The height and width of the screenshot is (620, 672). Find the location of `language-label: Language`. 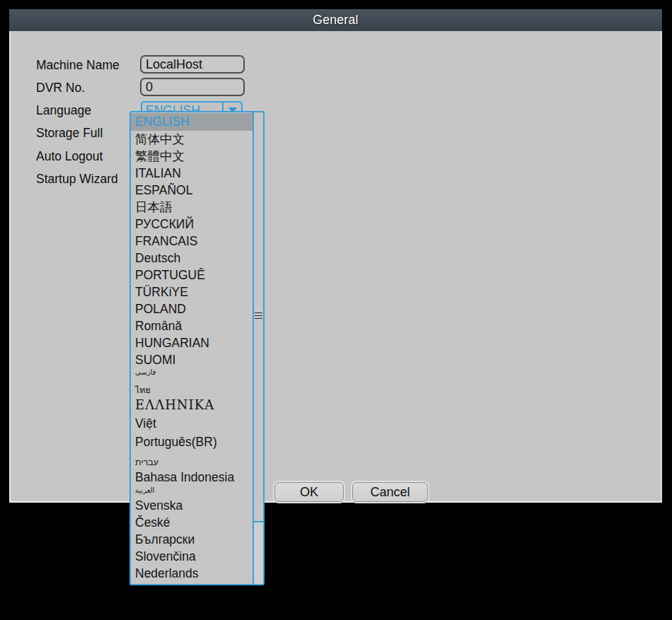

language-label: Language is located at coordinates (64, 110).